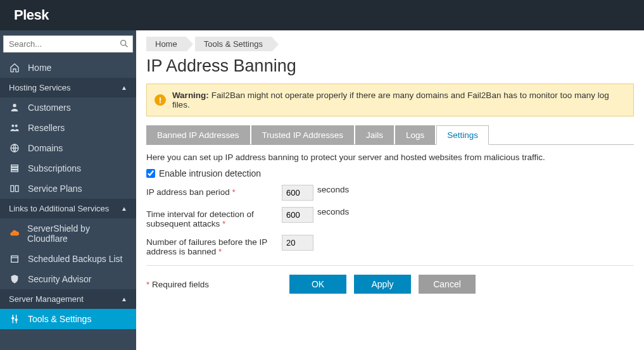 The width and height of the screenshot is (644, 350). What do you see at coordinates (55, 189) in the screenshot?
I see `sidebar-item-label: Service Plans` at bounding box center [55, 189].